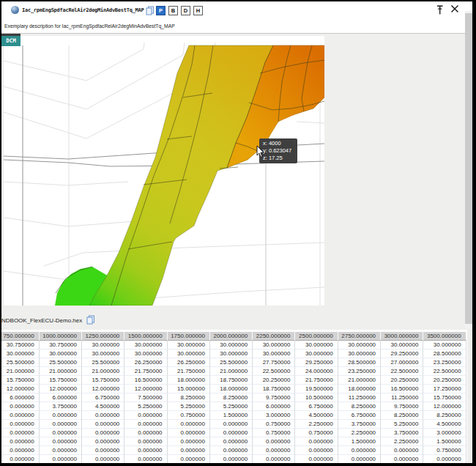 This screenshot has height=466, width=476. What do you see at coordinates (274, 336) in the screenshot?
I see `column-header: 2250.000000` at bounding box center [274, 336].